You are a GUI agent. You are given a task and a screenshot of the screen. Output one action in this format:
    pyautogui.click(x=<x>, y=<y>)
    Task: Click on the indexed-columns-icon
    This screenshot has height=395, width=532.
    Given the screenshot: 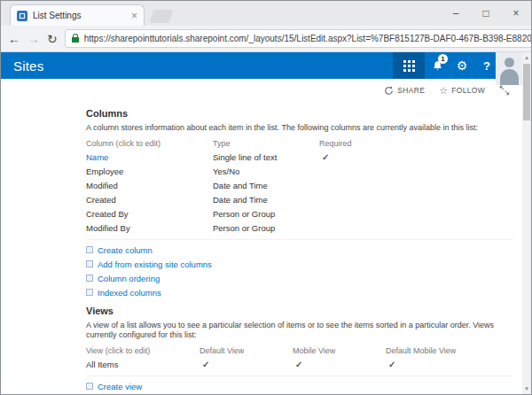 What is the action you would take?
    pyautogui.click(x=90, y=292)
    